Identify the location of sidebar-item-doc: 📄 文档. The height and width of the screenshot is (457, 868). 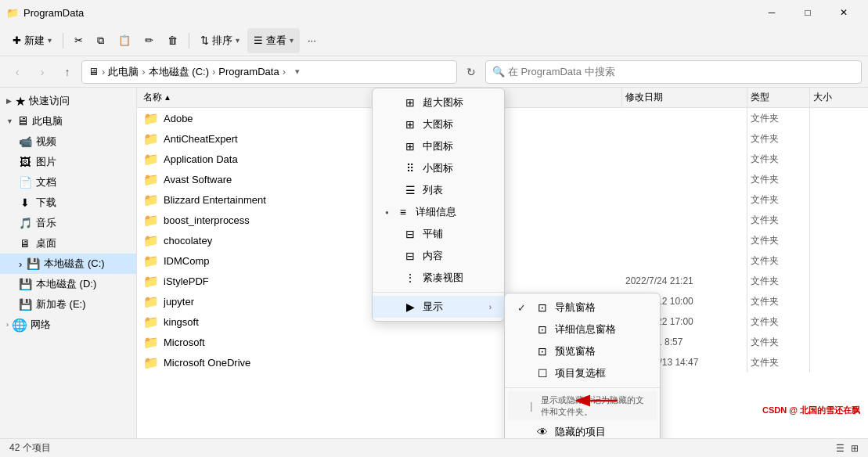
(68, 182).